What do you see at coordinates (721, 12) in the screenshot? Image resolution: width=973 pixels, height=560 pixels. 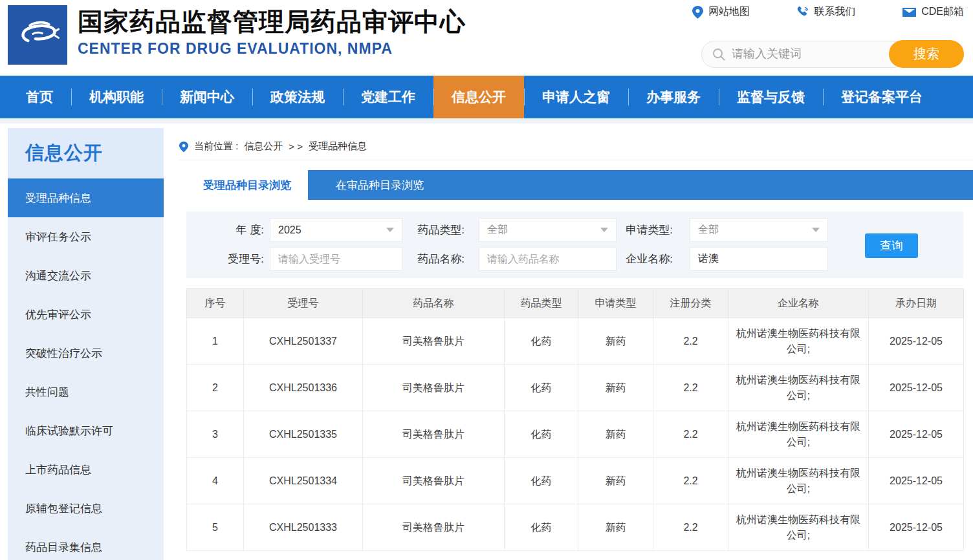 I see `link-sitemap: 网站地图` at bounding box center [721, 12].